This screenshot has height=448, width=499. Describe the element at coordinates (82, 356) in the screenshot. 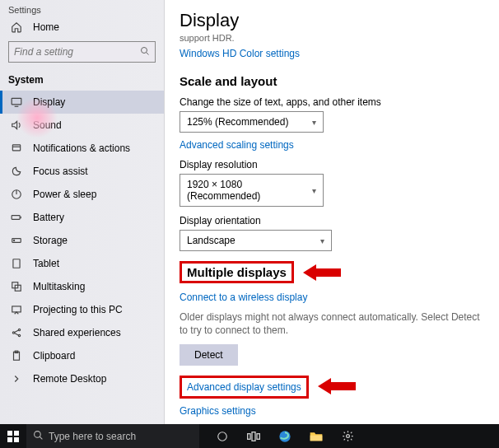

I see `sidebar-item-clipboard: Clipboard` at that location.